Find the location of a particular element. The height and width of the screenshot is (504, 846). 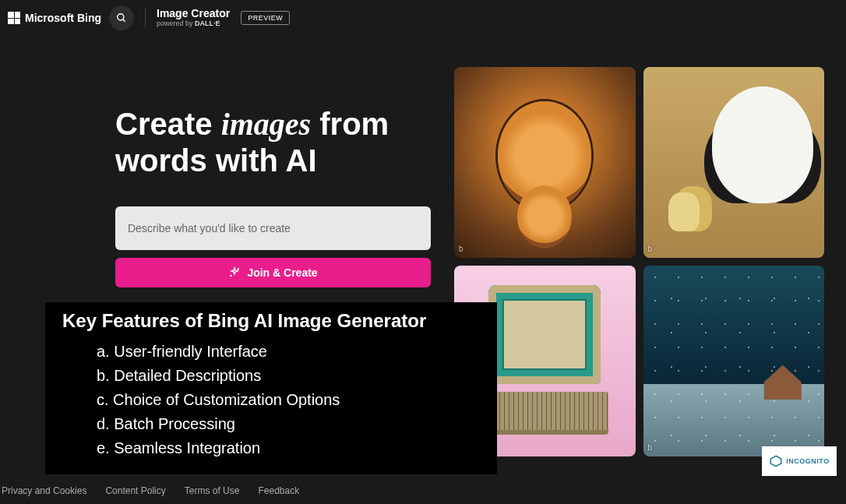

feature-item: d. Batch Processing is located at coordinates (288, 424).